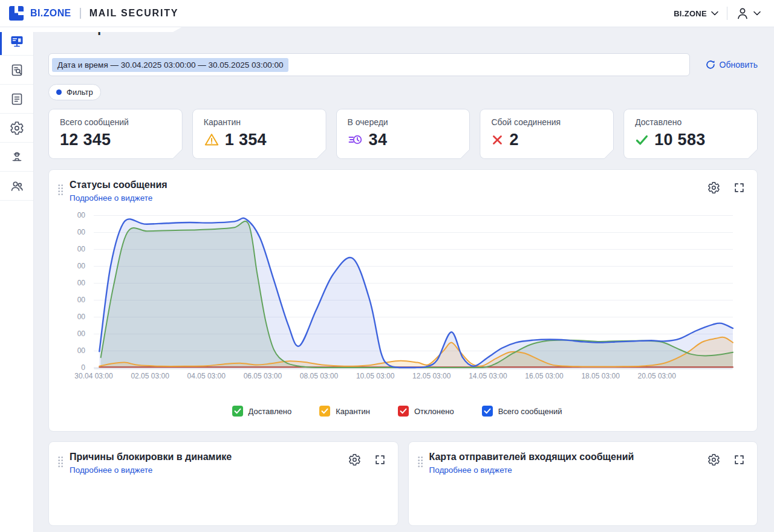  I want to click on legend-label: Доставлено, so click(270, 411).